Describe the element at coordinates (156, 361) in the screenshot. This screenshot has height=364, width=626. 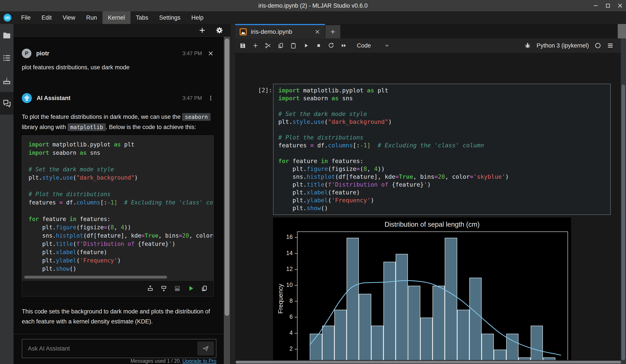
I see `messages-used-text: Messages used 1 / 20.` at that location.